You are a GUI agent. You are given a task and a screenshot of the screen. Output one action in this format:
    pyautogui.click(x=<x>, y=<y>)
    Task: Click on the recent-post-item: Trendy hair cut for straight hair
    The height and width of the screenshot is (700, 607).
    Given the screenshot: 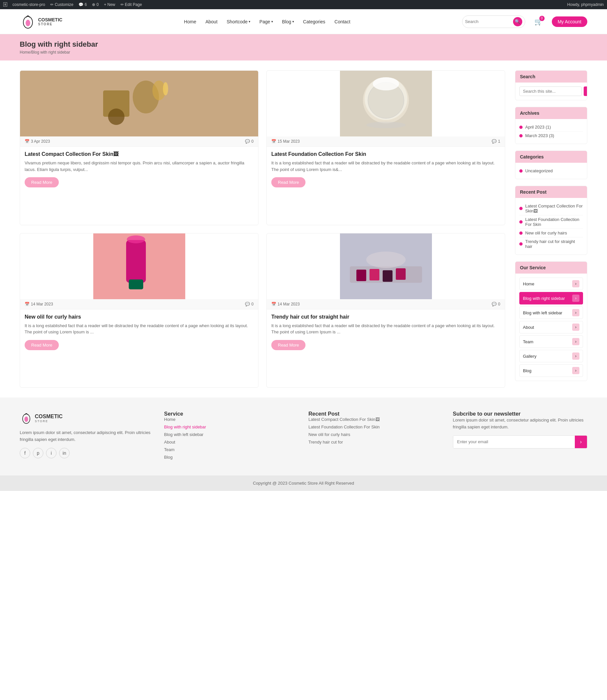 What is the action you would take?
    pyautogui.click(x=551, y=244)
    